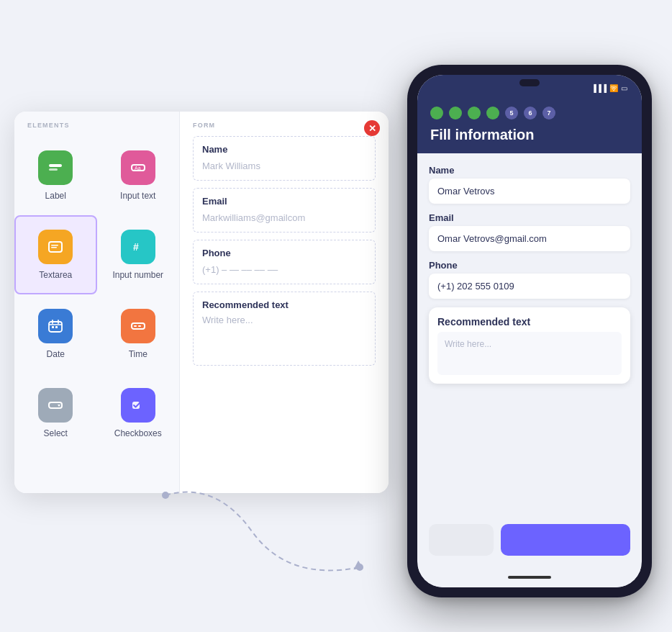 The height and width of the screenshot is (632, 672). What do you see at coordinates (530, 184) in the screenshot?
I see `phone-field-name: Name Omar Vetrovs` at bounding box center [530, 184].